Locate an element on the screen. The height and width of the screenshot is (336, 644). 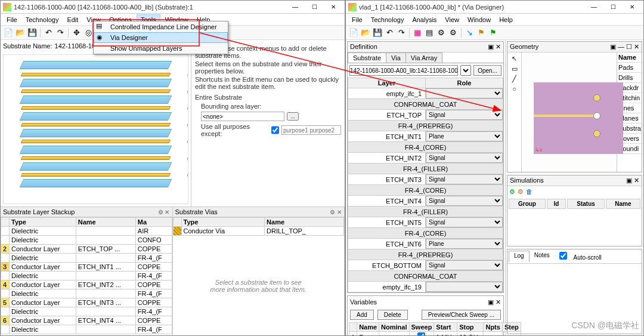
flag-icon: ⚑ is located at coordinates (481, 33).